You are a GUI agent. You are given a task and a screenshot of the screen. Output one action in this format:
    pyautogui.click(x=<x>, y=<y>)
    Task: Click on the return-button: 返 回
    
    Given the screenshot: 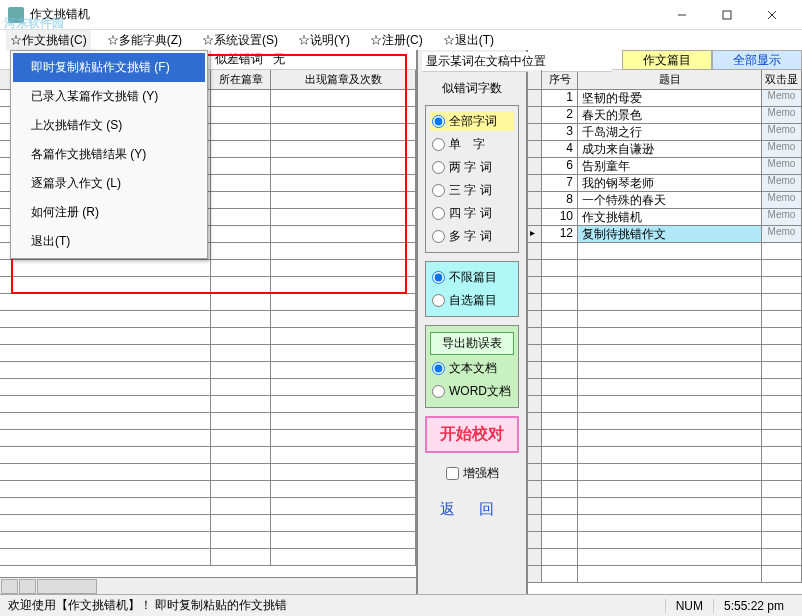 What is the action you would take?
    pyautogui.click(x=472, y=510)
    